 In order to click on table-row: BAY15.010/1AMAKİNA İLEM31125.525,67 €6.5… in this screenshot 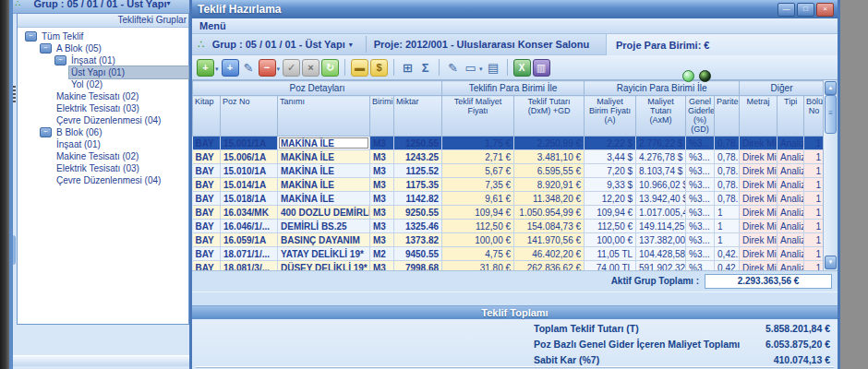, I will do `click(509, 172)`.